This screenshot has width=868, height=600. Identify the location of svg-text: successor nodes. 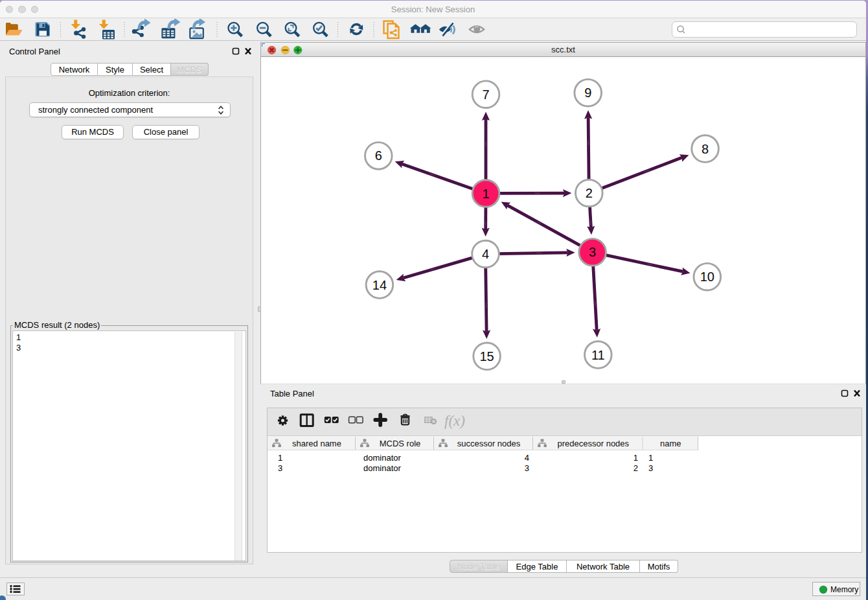
(489, 443).